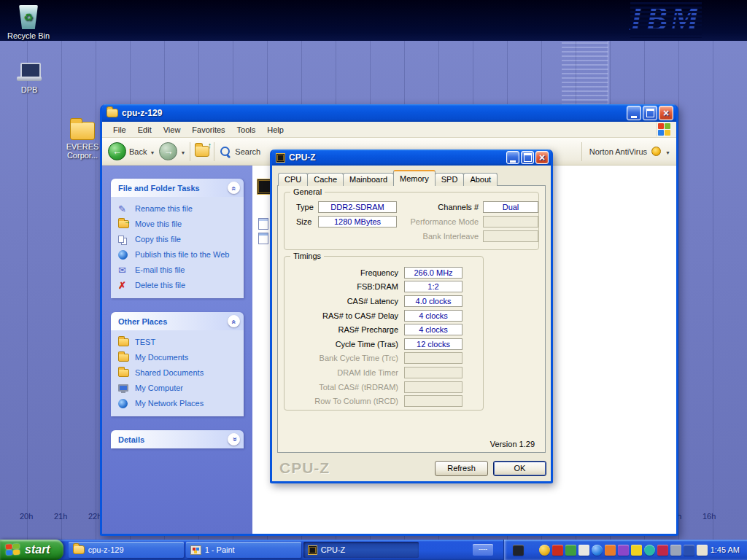 This screenshot has height=560, width=747. Describe the element at coordinates (158, 225) in the screenshot. I see `task-label: Move this file` at that location.